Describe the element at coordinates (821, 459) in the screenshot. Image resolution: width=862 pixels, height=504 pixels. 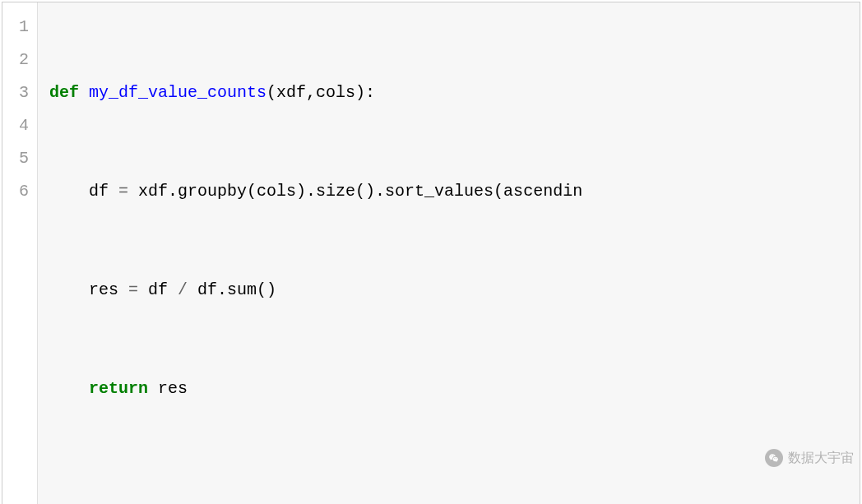
I see `watermark-text: 数据大宇宙` at that location.